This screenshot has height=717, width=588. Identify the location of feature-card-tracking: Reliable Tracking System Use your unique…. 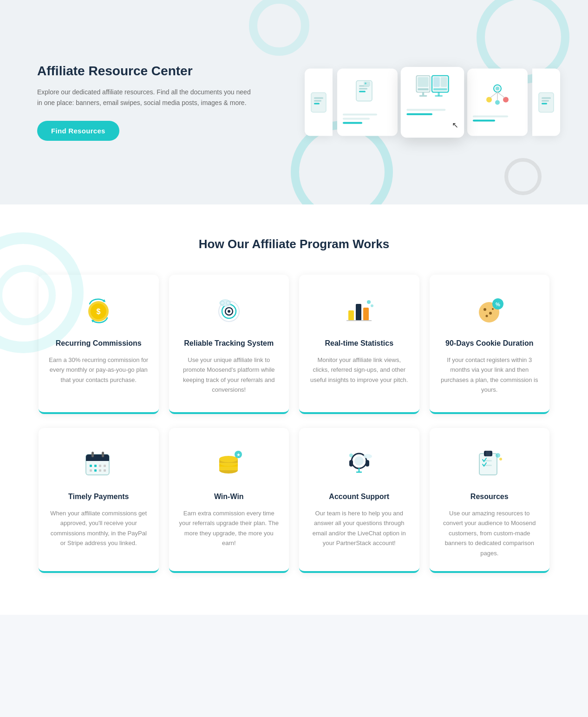
(229, 344).